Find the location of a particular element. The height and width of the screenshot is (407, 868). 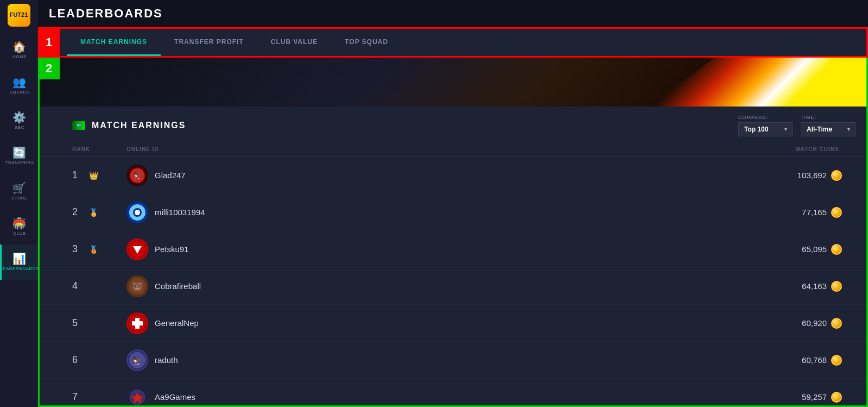

rank-badge-3: 🥉 is located at coordinates (93, 249).